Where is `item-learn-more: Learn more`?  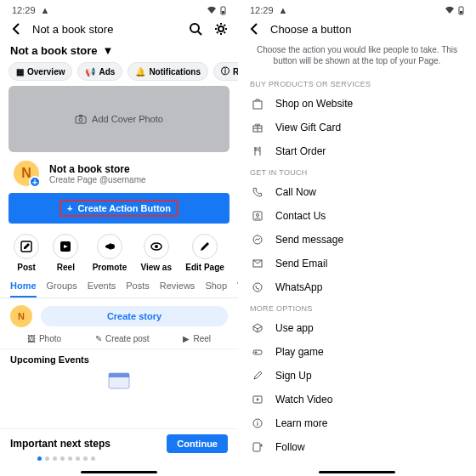 item-learn-more: Learn more is located at coordinates (357, 423).